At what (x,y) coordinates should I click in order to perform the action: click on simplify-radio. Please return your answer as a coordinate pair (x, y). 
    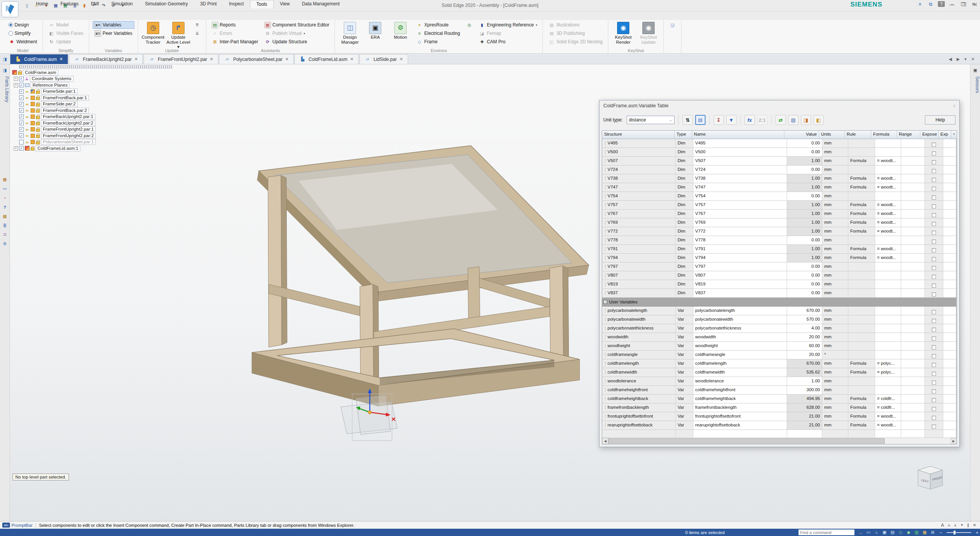
    Looking at the image, I should click on (11, 33).